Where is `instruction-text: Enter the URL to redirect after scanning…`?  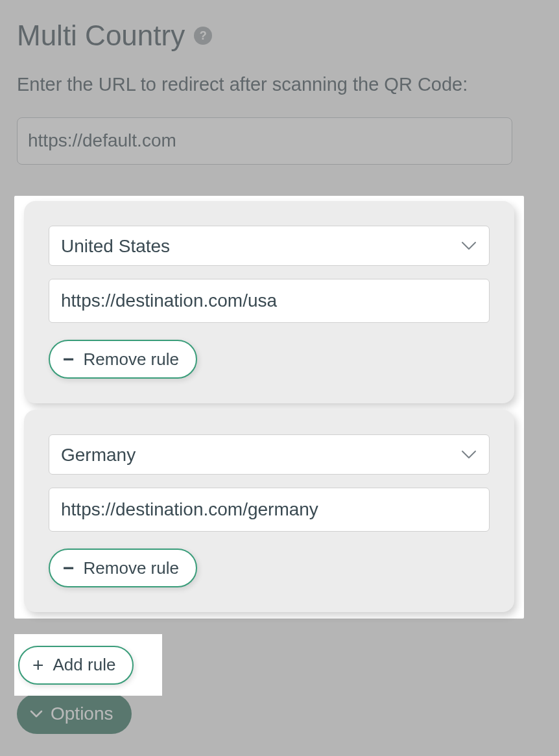
instruction-text: Enter the URL to redirect after scanning… is located at coordinates (280, 84).